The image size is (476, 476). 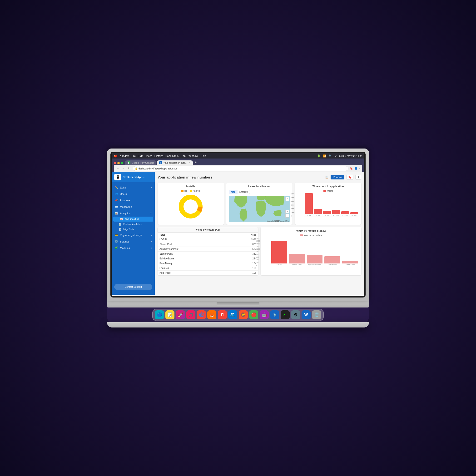 What do you see at coordinates (351, 156) in the screenshot?
I see `clock-display: Sun 9 May 9:34 PM` at bounding box center [351, 156].